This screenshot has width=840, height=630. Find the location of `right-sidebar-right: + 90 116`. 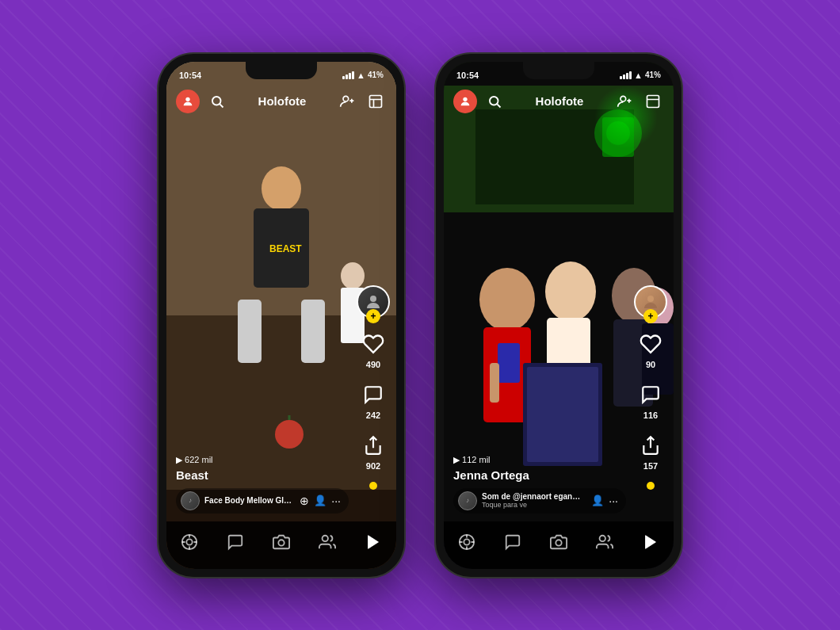

right-sidebar-right: + 90 116 is located at coordinates (651, 388).